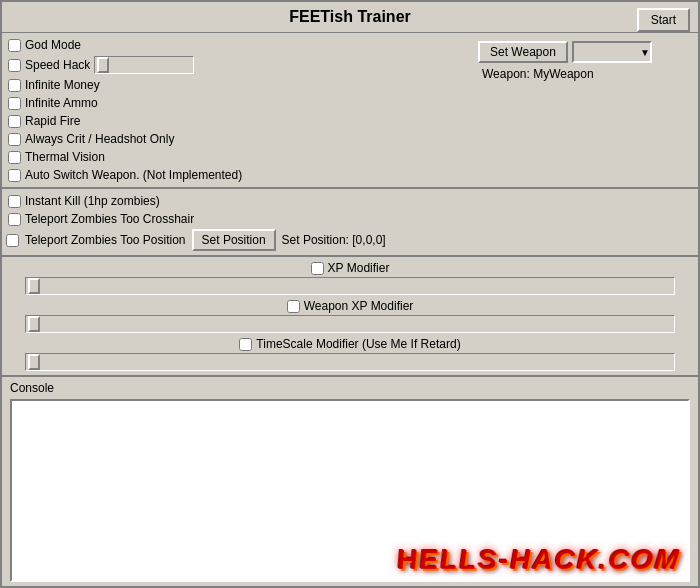 This screenshot has width=700, height=588. Describe the element at coordinates (350, 362) in the screenshot. I see `timescale-slider` at that location.